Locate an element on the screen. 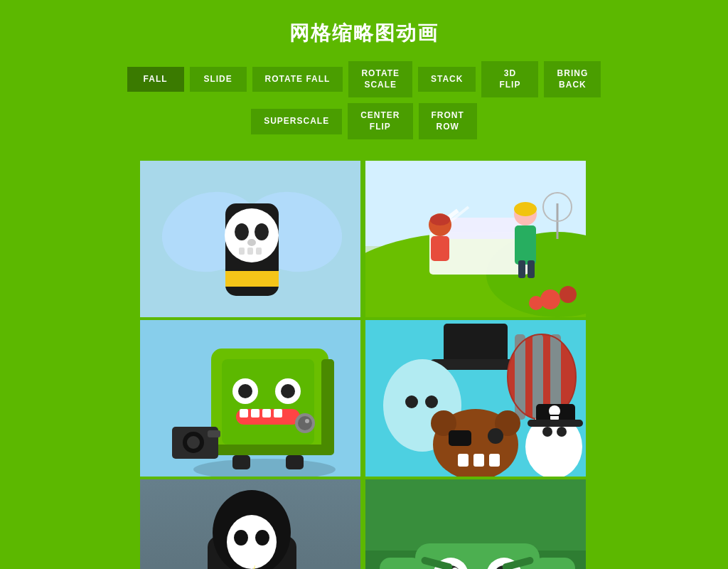 The height and width of the screenshot is (569, 728). nav-btn-fall: FALL is located at coordinates (156, 80).